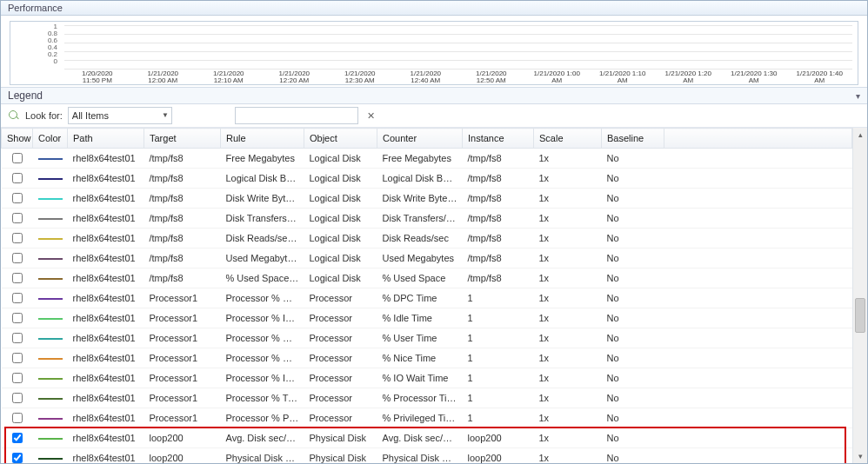 The image size is (868, 464). I want to click on vertical-scrollbar: ▴ ▾, so click(859, 295).